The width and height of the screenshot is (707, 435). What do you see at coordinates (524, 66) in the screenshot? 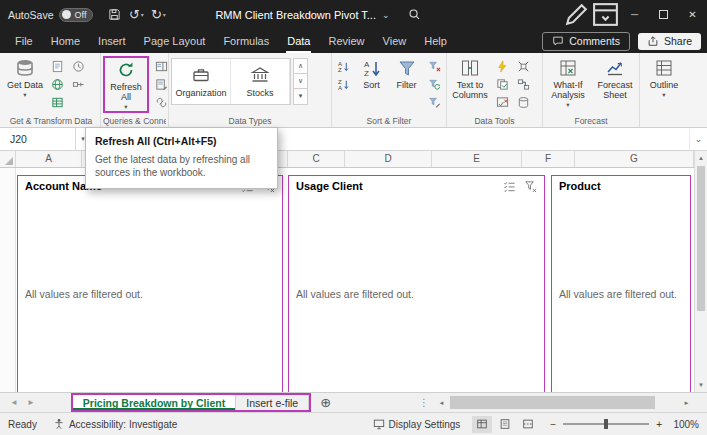
I see `consolidate-button` at bounding box center [524, 66].